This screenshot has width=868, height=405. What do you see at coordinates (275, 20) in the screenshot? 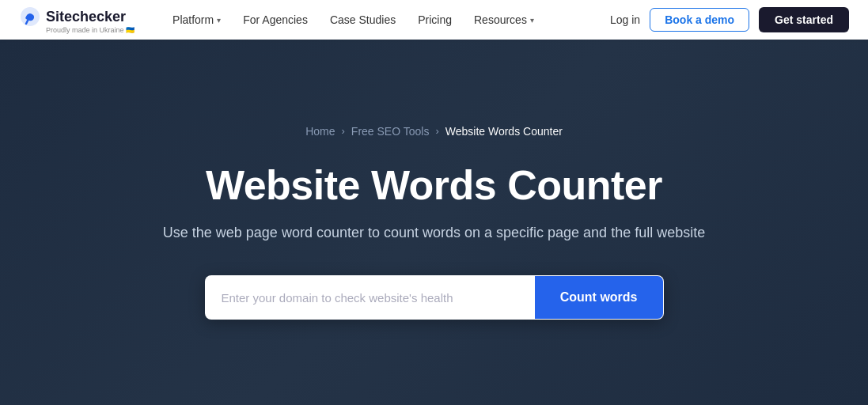
I see `nav-for-agencies: For Agencies` at bounding box center [275, 20].